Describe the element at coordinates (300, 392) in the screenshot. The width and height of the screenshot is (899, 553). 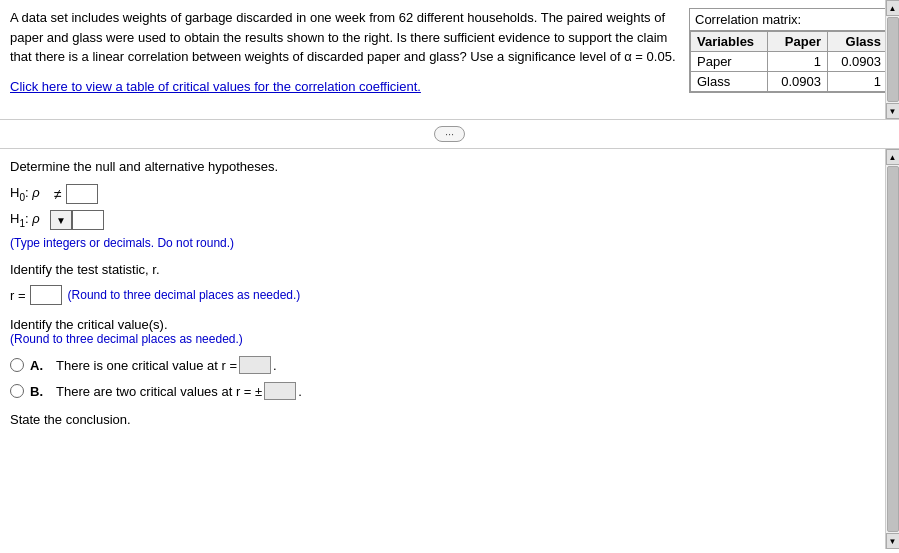
I see `option-b-period: .` at that location.